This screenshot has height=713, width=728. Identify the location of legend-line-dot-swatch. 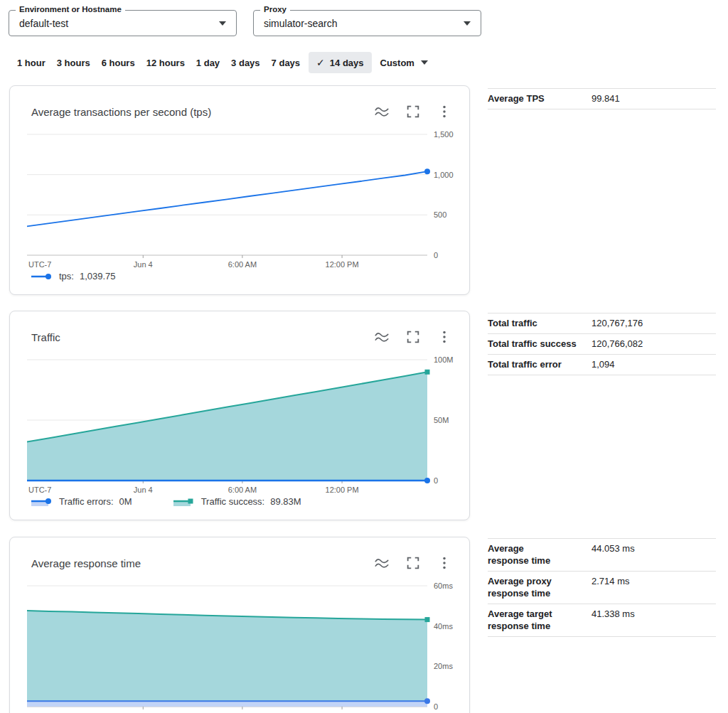
(42, 277).